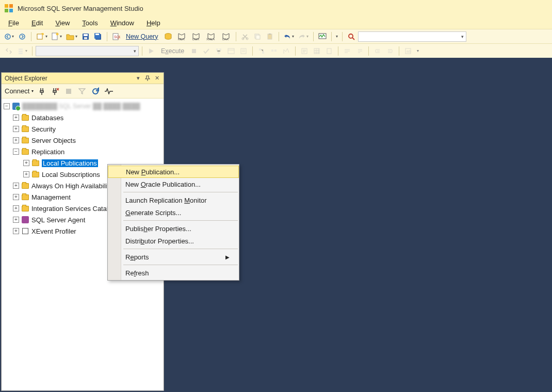 This screenshot has height=392, width=552. What do you see at coordinates (412, 37) in the screenshot?
I see `search-combo: ▾` at bounding box center [412, 37].